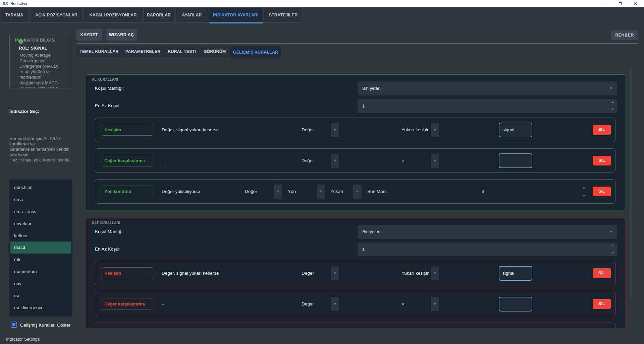  Describe the element at coordinates (487, 106) in the screenshot. I see `buy-min-spinbox: 1▲▼` at that location.